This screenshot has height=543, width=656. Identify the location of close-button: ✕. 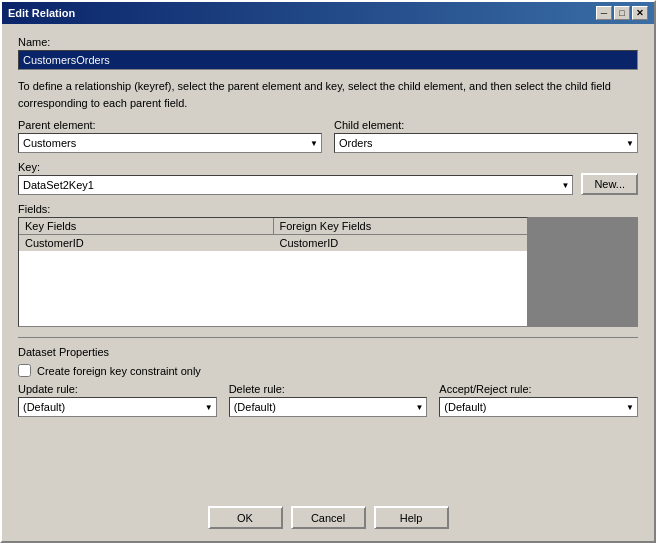
(640, 13).